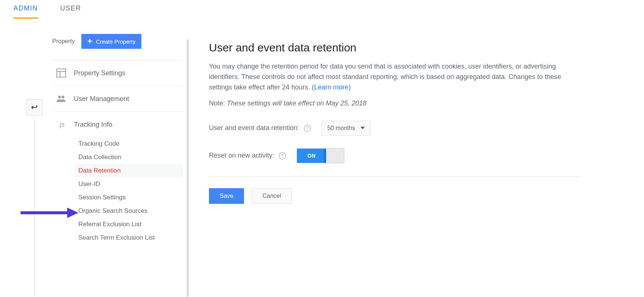  I want to click on js-icon: .js, so click(61, 124).